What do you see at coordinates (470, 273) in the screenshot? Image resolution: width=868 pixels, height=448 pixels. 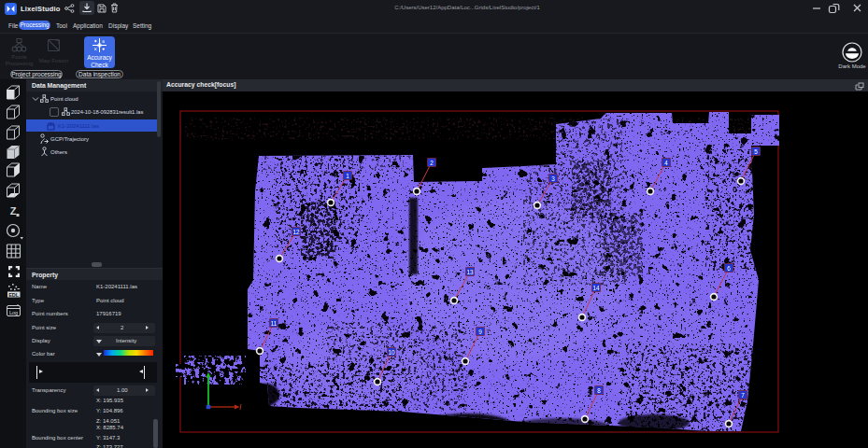 I see `svg-text: 13` at bounding box center [470, 273].